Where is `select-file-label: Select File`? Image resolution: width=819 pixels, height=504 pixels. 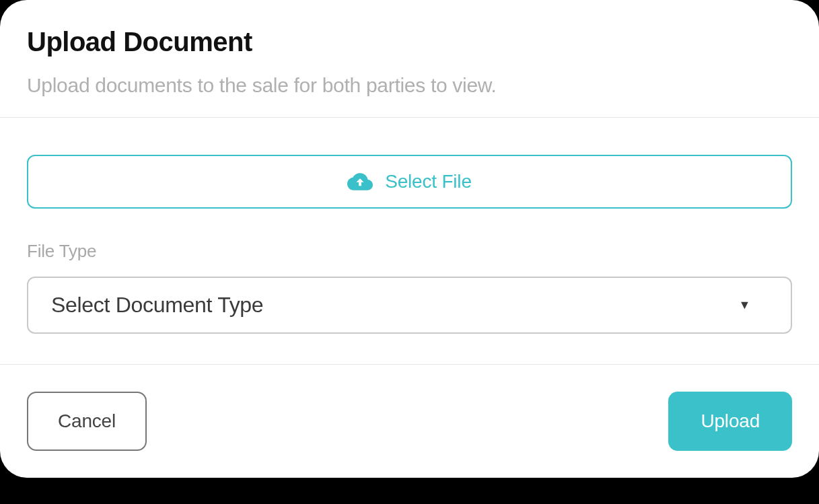 select-file-label: Select File is located at coordinates (428, 182).